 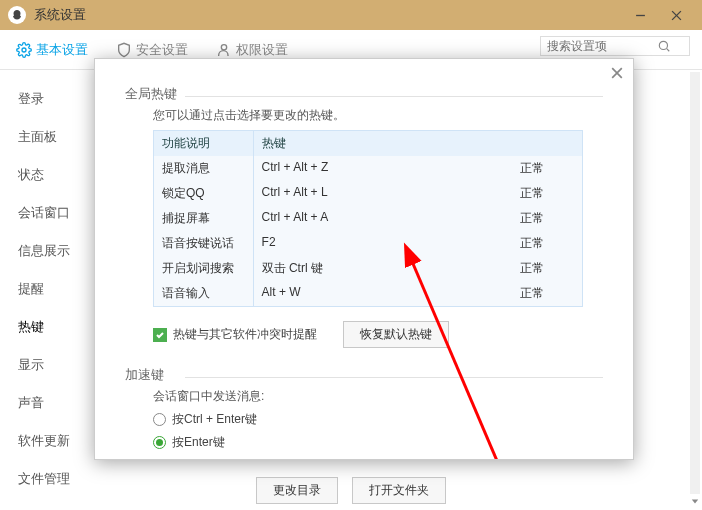 What do you see at coordinates (399, 490) in the screenshot?
I see `open-folder-button: 打开文件夹` at bounding box center [399, 490].